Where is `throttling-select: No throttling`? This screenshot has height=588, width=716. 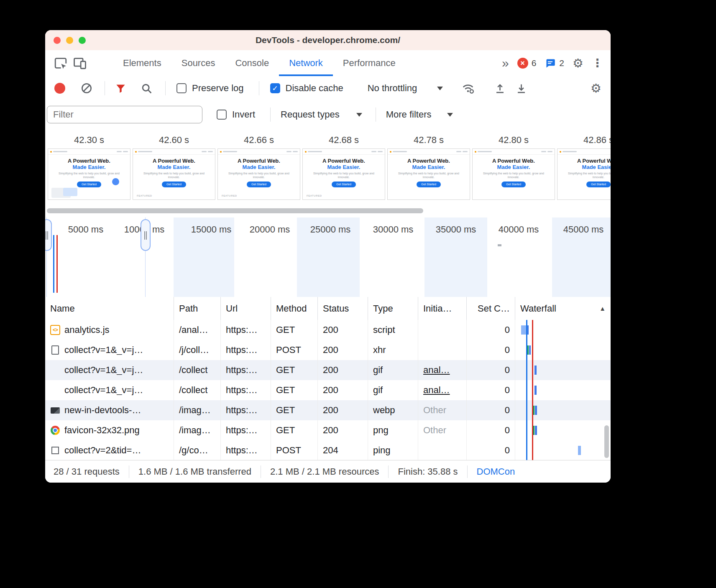 throttling-select: No throttling is located at coordinates (392, 88).